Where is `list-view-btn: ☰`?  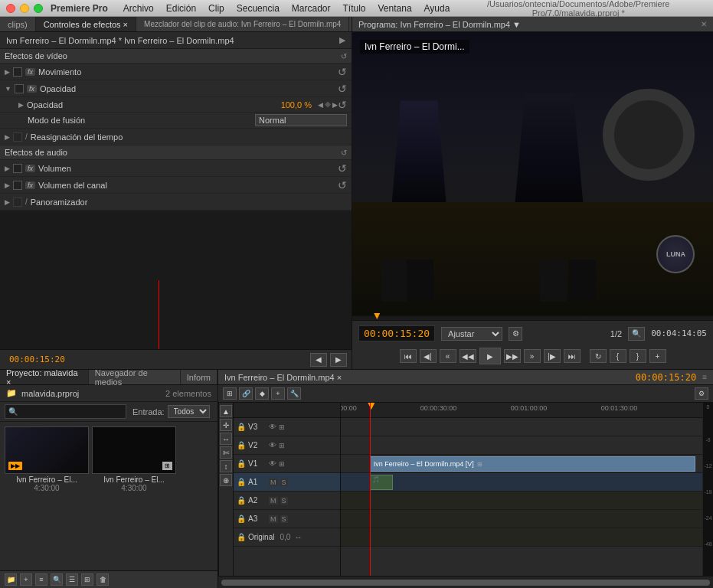 list-view-btn: ☰ is located at coordinates (72, 580).